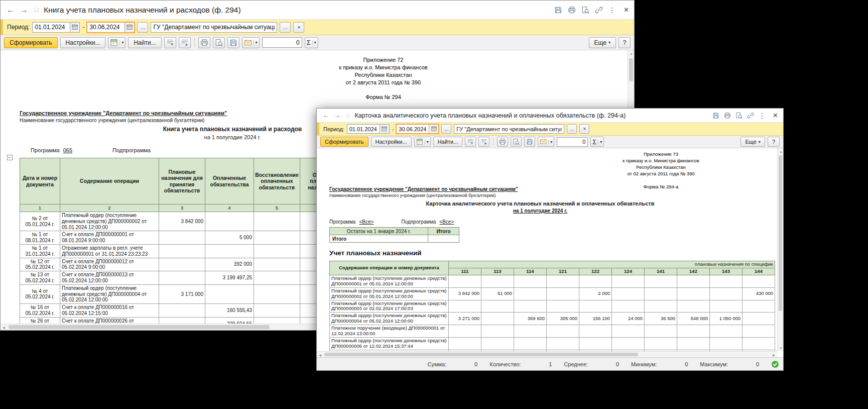 The image size is (868, 409). What do you see at coordinates (40, 264) in the screenshot?
I see `doc-cell: № 12 от 05.02.2024 г.` at bounding box center [40, 264].